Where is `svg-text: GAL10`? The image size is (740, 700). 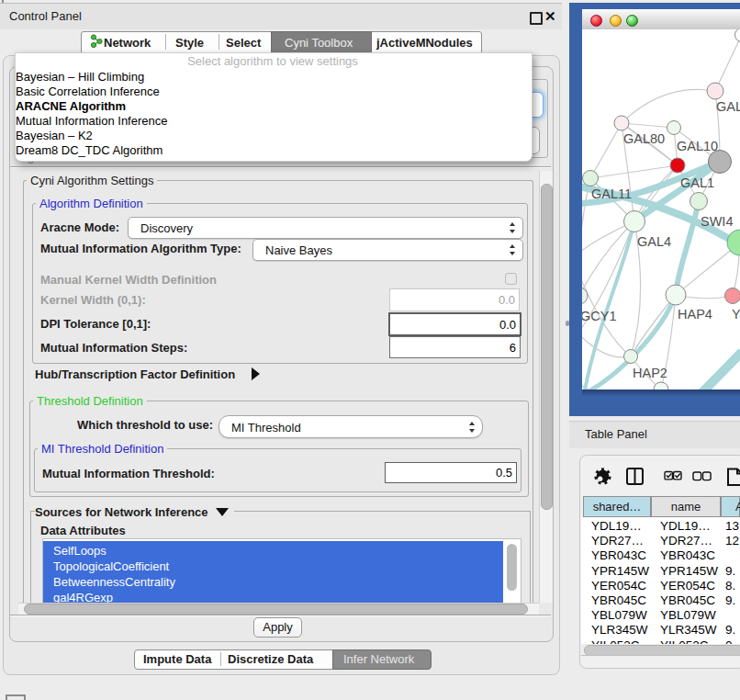
svg-text: GAL10 is located at coordinates (698, 146).